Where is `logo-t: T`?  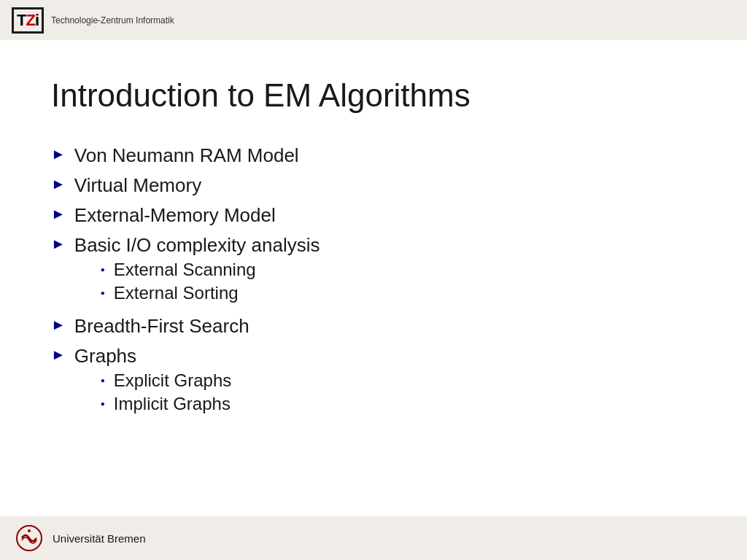
logo-t: T is located at coordinates (21, 20).